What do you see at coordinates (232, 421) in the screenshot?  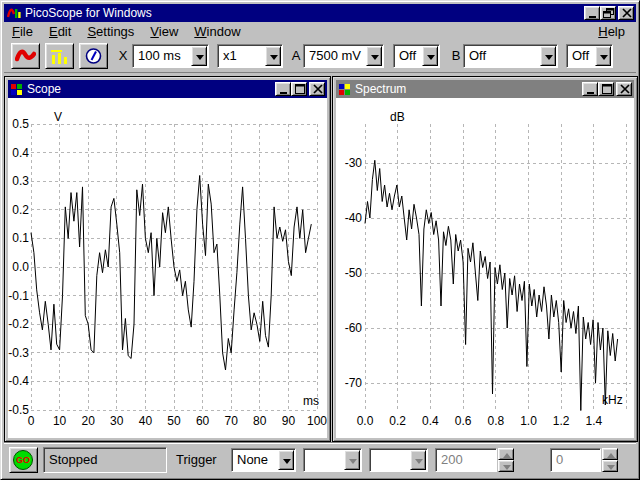 I see `x-tick-label: 70` at bounding box center [232, 421].